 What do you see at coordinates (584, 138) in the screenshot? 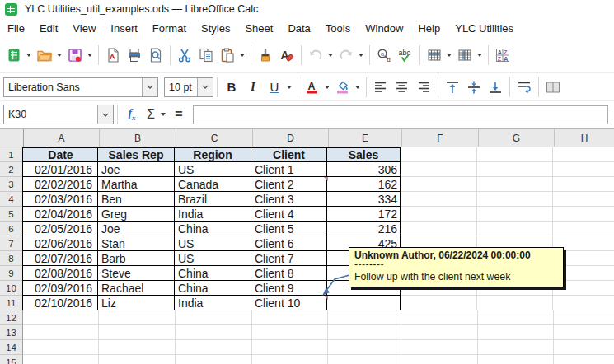
I see `column-header-H: H` at bounding box center [584, 138].